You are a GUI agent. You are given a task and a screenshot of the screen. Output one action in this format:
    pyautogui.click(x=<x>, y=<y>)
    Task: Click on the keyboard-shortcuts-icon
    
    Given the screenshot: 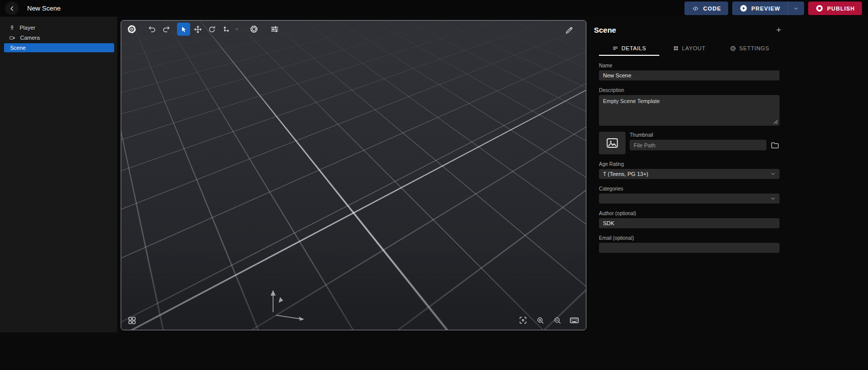 What is the action you would take?
    pyautogui.click(x=574, y=320)
    